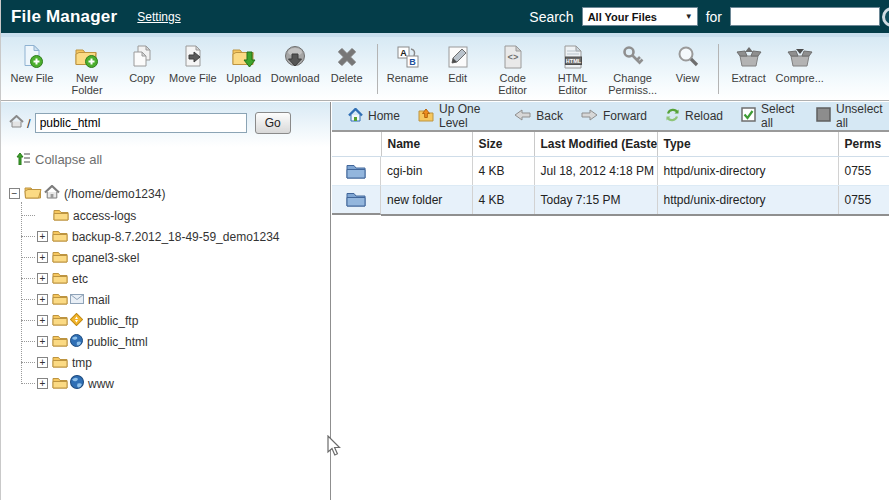 The image size is (889, 500). Describe the element at coordinates (513, 70) in the screenshot. I see `code-editor-button: <> Code Editor` at that location.